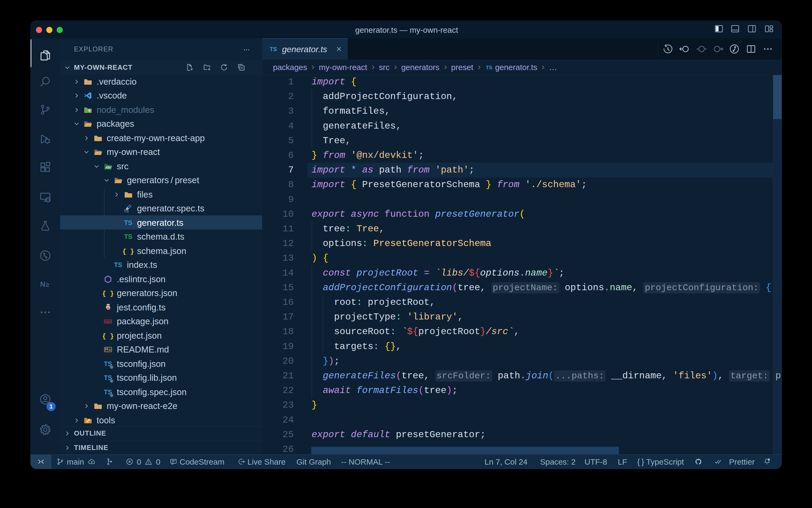 The height and width of the screenshot is (508, 812). Describe the element at coordinates (89, 111) in the screenshot. I see `svg-text: JS` at that location.